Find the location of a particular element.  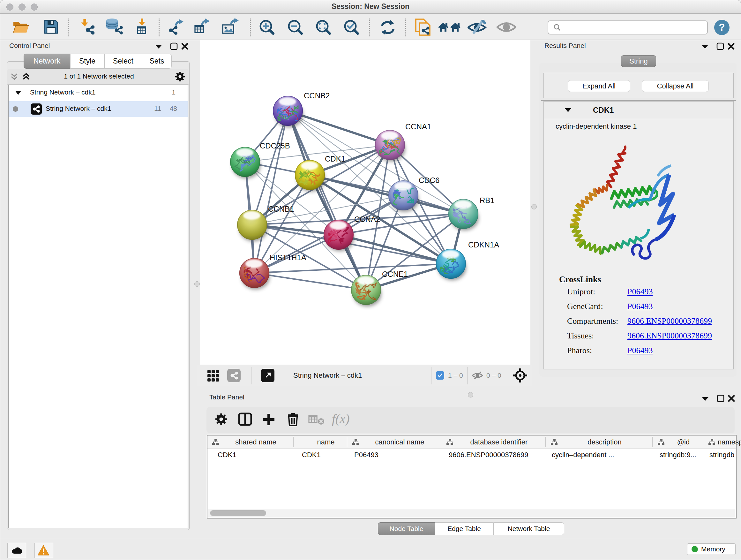

svg-text: RB1 is located at coordinates (487, 200).